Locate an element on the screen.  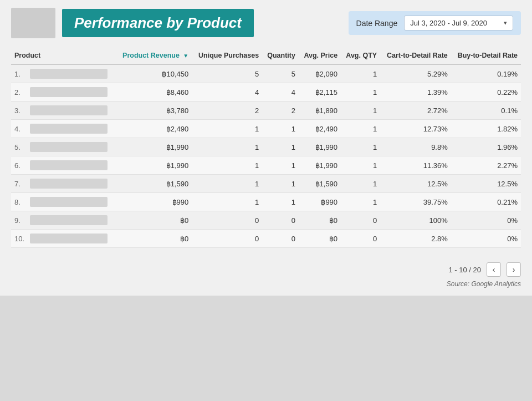
col-buy-to-detail: Buy-to-Detail Rate is located at coordinates (486, 55).